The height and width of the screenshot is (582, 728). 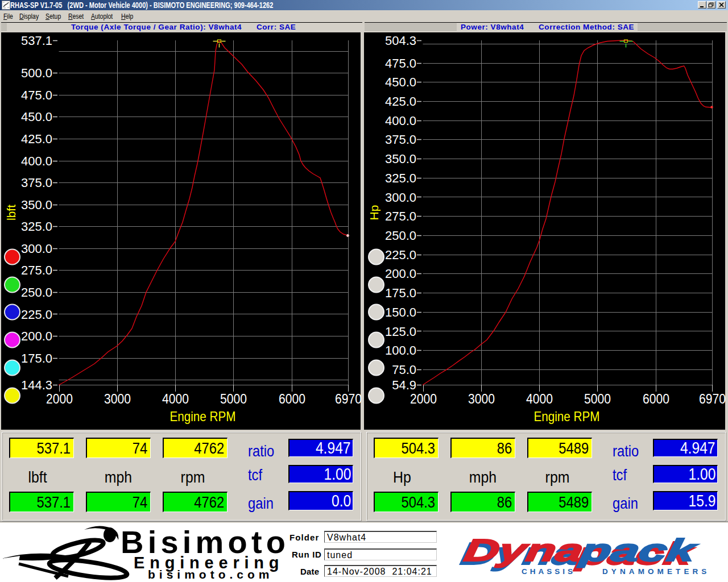 I want to click on svg-text: 75.0, so click(x=404, y=369).